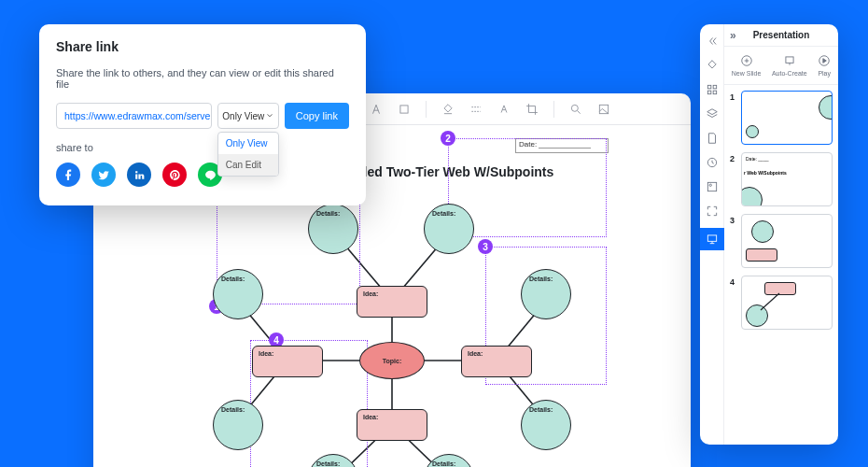 The width and height of the screenshot is (868, 467). I want to click on slide-thumb-2: Date: ____ r Web W/Subpoints, so click(787, 179).